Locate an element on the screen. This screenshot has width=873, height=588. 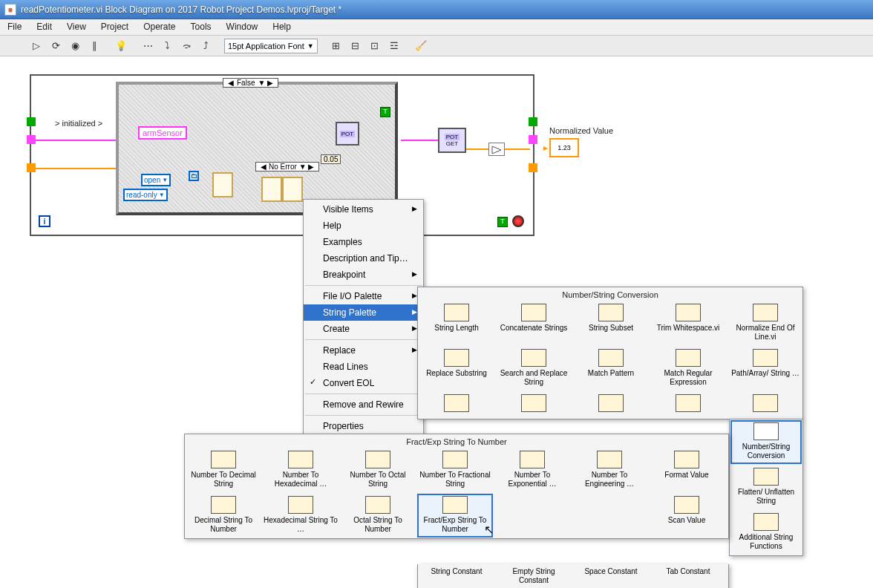
pal-search-replace: Search and Replace String is located at coordinates (534, 368).